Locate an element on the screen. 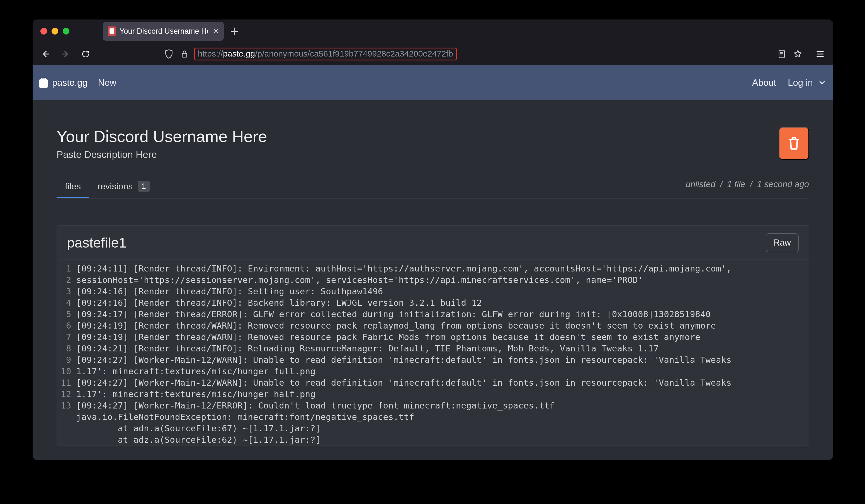 This screenshot has height=504, width=865. bookmark-button is located at coordinates (798, 54).